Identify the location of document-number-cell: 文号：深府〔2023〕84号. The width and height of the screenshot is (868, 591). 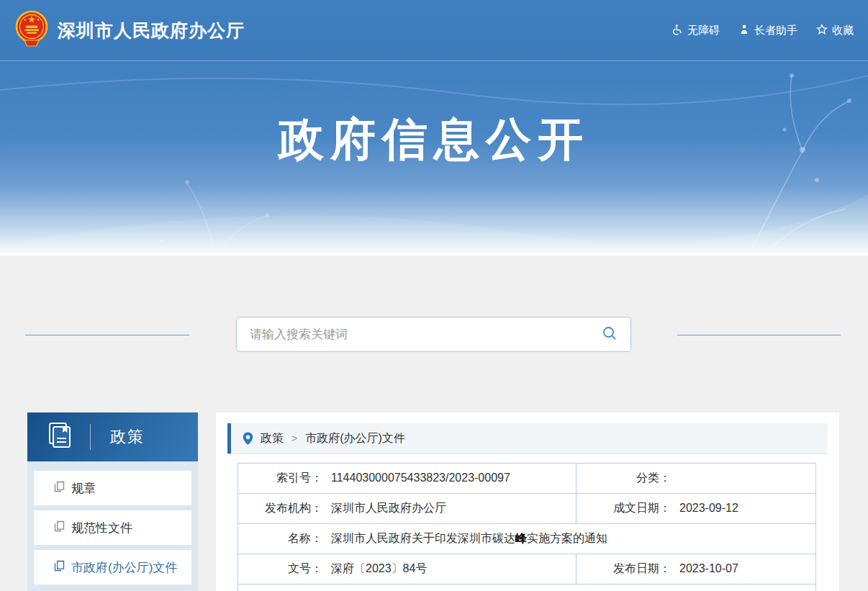
(407, 569).